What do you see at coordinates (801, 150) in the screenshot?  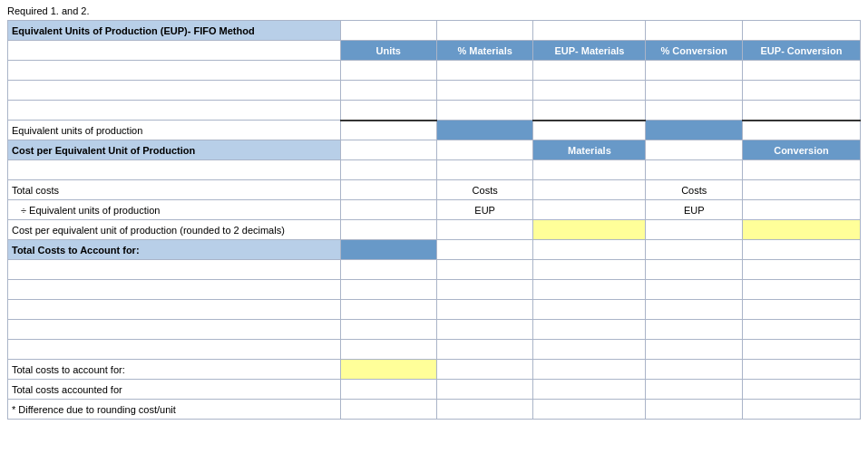 I see `sec2-conversion-col-header: Conversion` at bounding box center [801, 150].